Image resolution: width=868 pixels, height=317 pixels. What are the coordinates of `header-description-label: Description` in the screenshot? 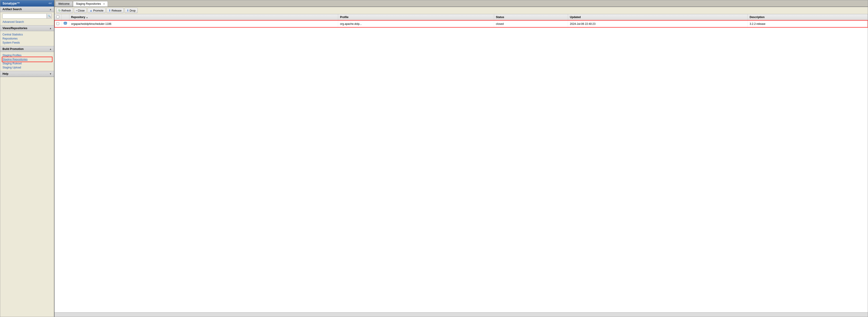 It's located at (757, 17).